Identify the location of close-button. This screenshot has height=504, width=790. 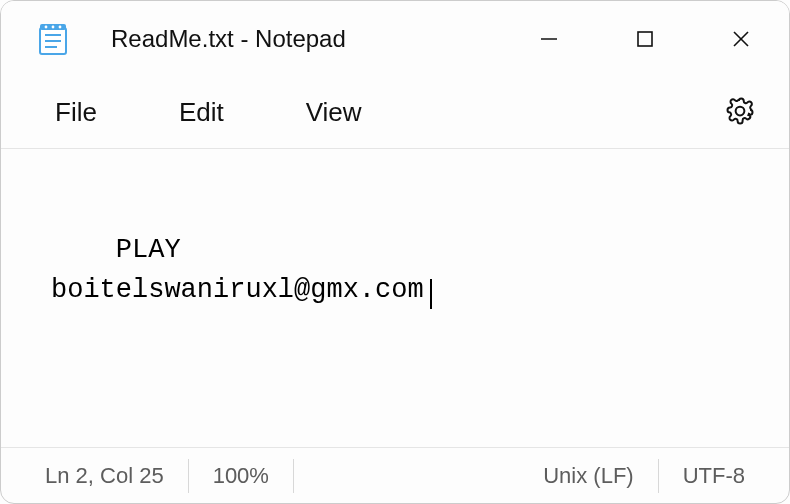
(741, 39).